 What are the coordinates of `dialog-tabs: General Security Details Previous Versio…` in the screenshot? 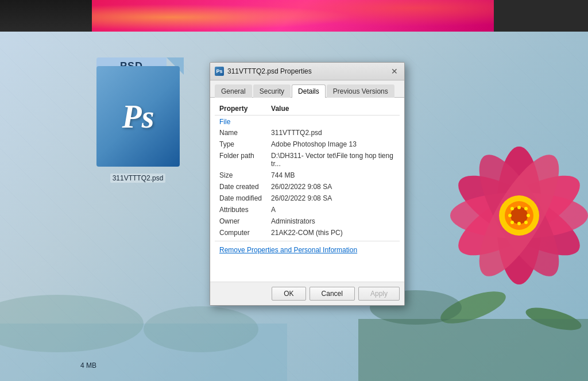 It's located at (307, 89).